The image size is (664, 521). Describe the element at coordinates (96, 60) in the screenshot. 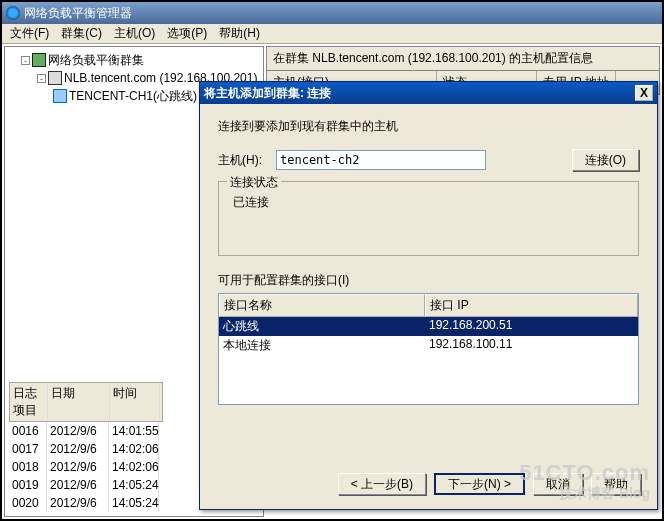

I see `tree-root-label: 网络负载平衡群集` at that location.